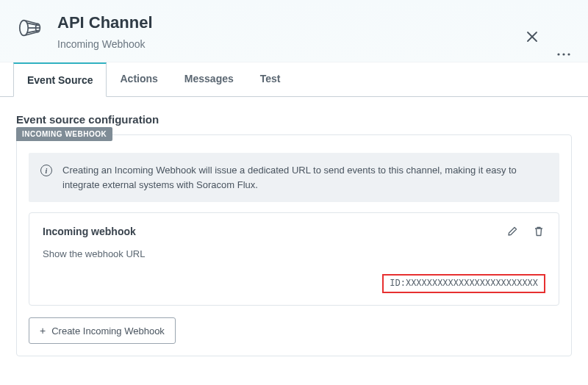  Describe the element at coordinates (464, 284) in the screenshot. I see `webhook-id: ID:XXXXXXXXXXXXXXXXXXXXXXXXX` at that location.